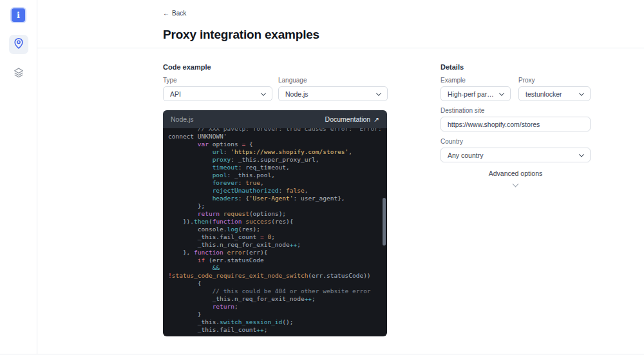 The height and width of the screenshot is (357, 644). I want to click on code-line: {, so click(275, 284).